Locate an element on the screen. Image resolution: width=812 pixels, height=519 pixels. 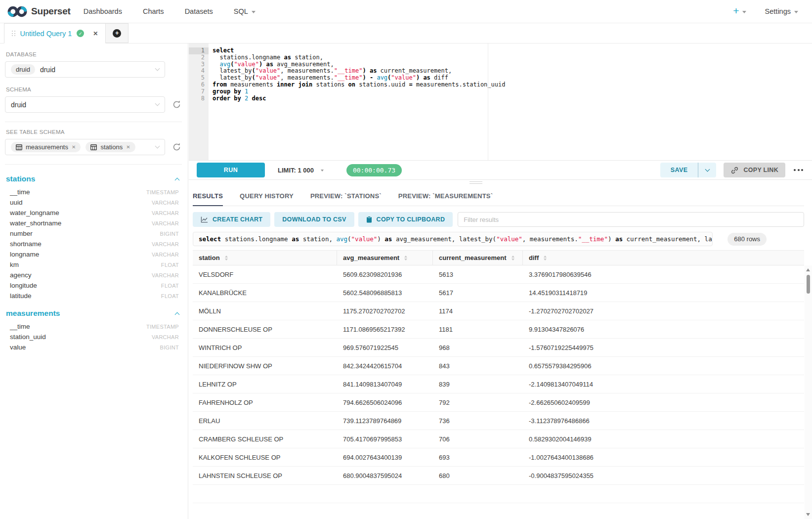
nav-charts: Charts is located at coordinates (153, 11).